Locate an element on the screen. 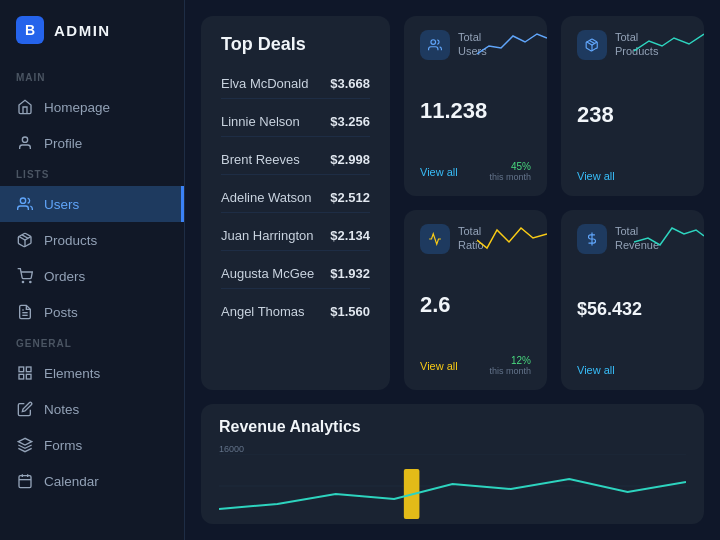 The image size is (720, 540). revenue-stat-icon is located at coordinates (592, 239).